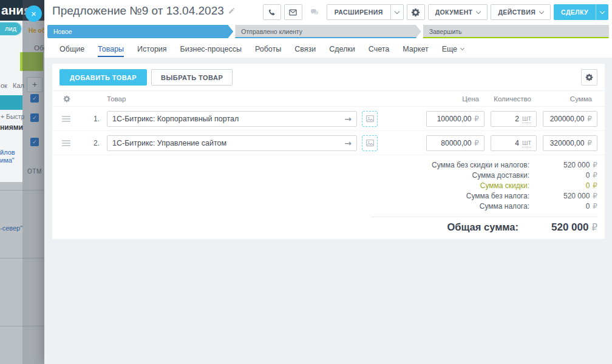 The width and height of the screenshot is (612, 364). What do you see at coordinates (328, 32) in the screenshot?
I see `stage-bar: Новое Отправлено клиенту Завершить` at bounding box center [328, 32].